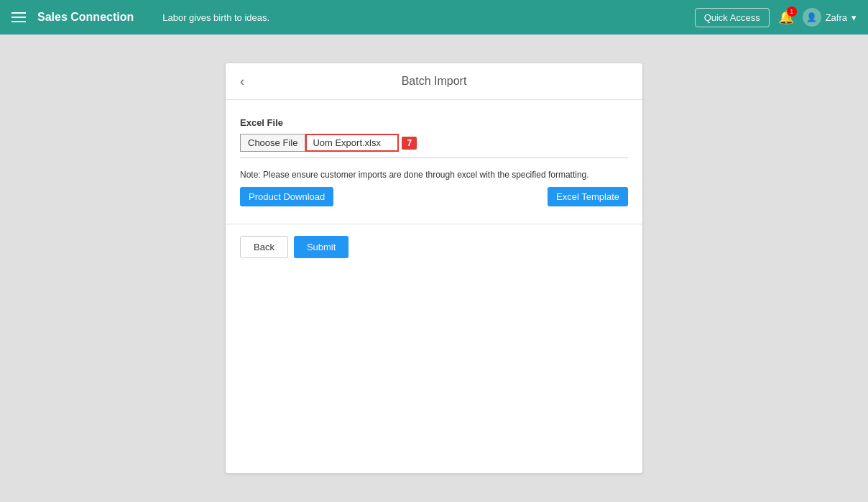 The image size is (868, 502). I want to click on quick-access-button: Quick Access, so click(732, 17).